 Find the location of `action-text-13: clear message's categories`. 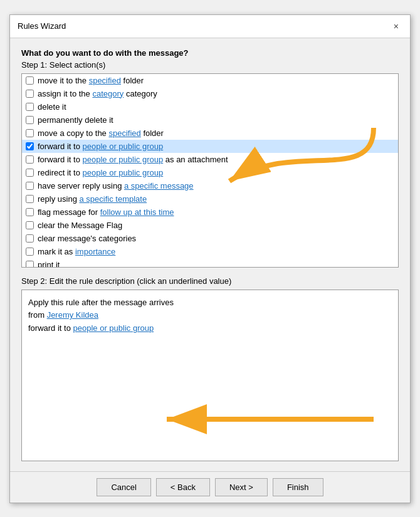

action-text-13: clear message's categories is located at coordinates (87, 238).